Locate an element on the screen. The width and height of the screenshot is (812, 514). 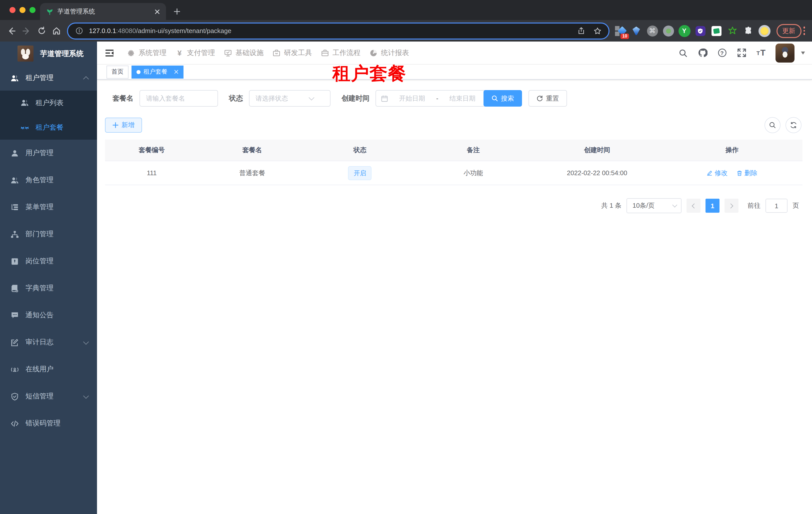
status-select-input is located at coordinates (290, 99).